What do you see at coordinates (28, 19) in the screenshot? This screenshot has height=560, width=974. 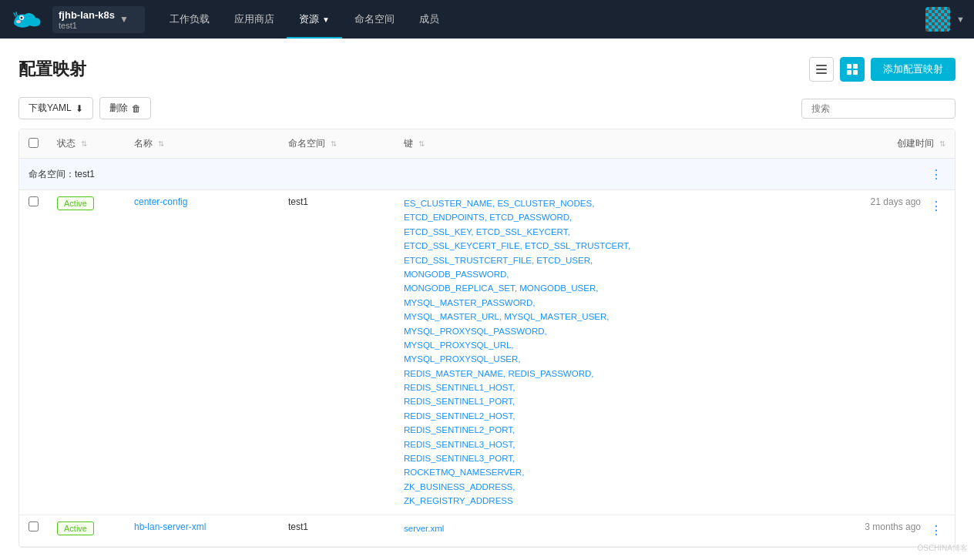 I see `app-logo` at bounding box center [28, 19].